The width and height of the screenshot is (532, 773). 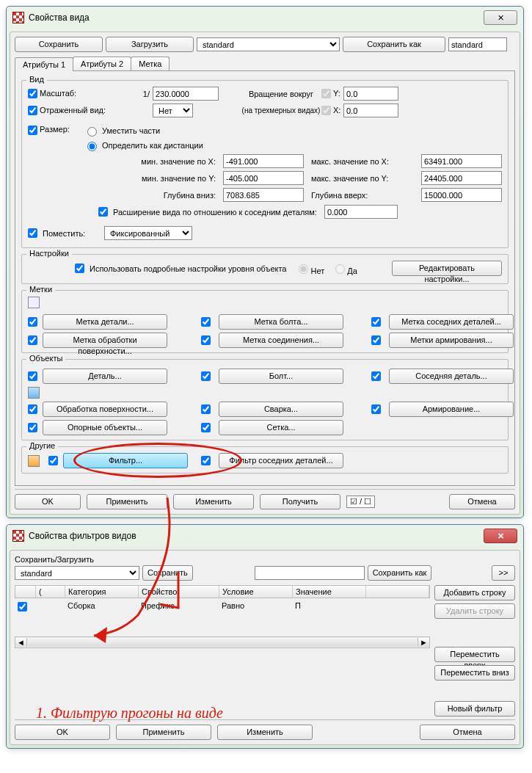 I want to click on save-button2: Сохранить, so click(x=167, y=573).